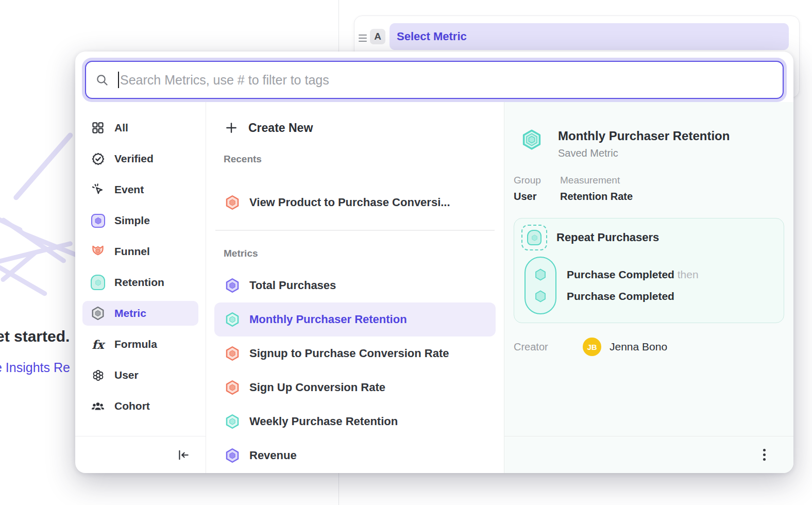  What do you see at coordinates (350, 203) in the screenshot?
I see `recent-item-label: View Product to Purchase Conversi...` at bounding box center [350, 203].